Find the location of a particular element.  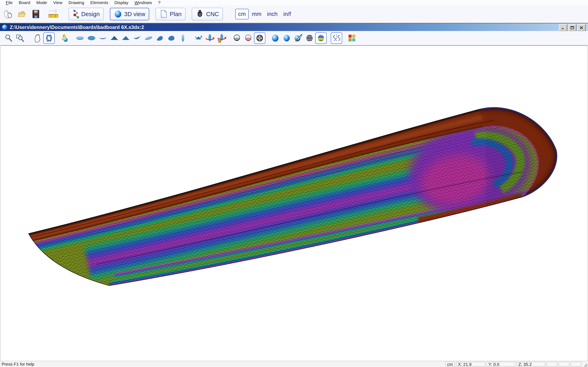

turn-vertical-button is located at coordinates (198, 38).